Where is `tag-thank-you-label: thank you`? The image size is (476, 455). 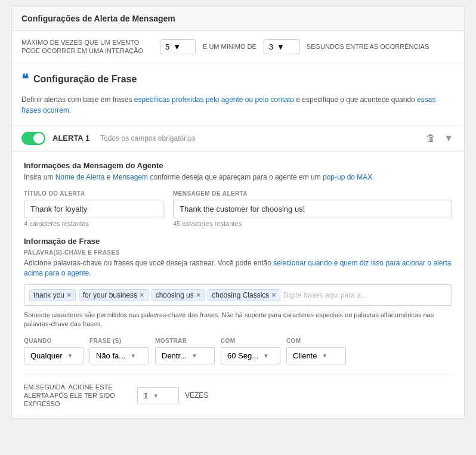
tag-thank-you-label: thank you is located at coordinates (49, 295).